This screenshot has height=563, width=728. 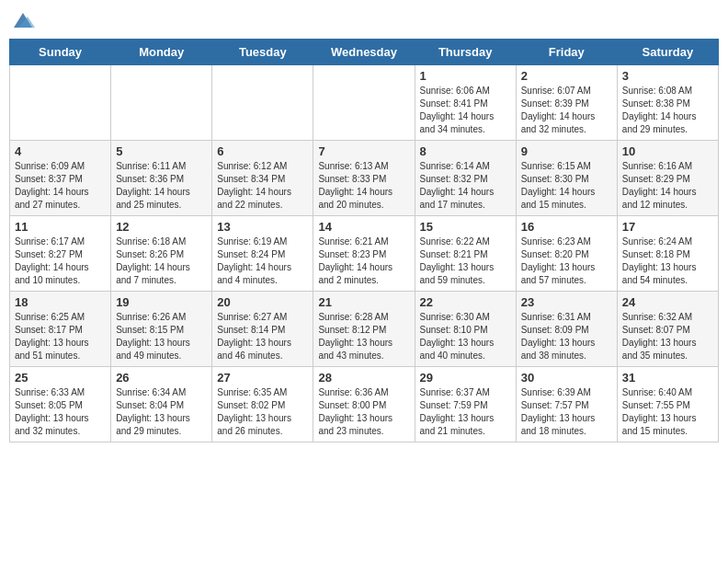 I want to click on day-info: Sunrise: 6:19 AM Sunset: 8:24 PM Dayligh…, so click(x=263, y=261).